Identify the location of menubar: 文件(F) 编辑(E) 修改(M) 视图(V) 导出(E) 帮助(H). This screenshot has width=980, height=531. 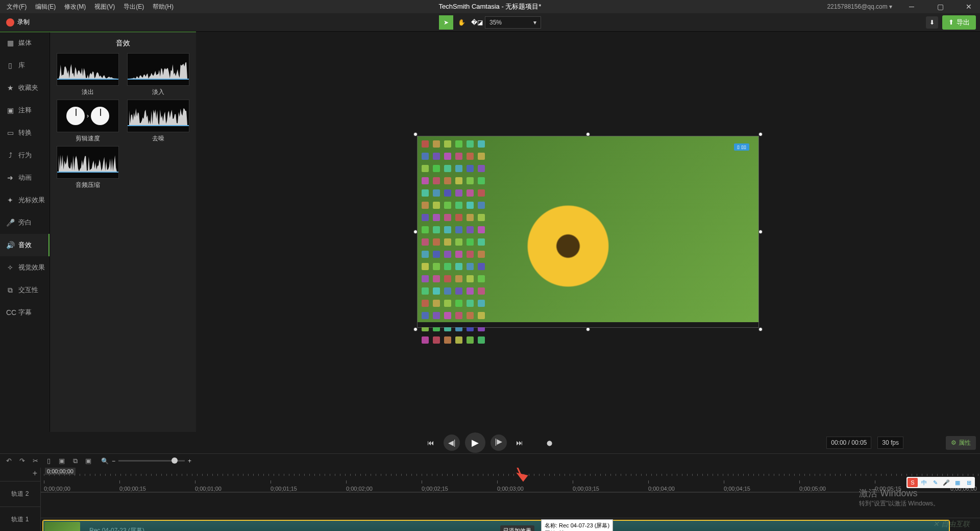
(90, 7).